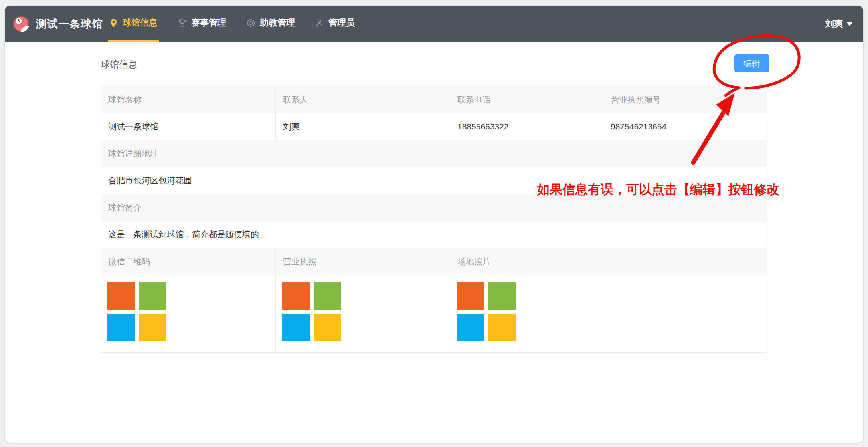  Describe the element at coordinates (434, 24) in the screenshot. I see `top-navbar: 3 测试一条球馆 球馆信息` at that location.